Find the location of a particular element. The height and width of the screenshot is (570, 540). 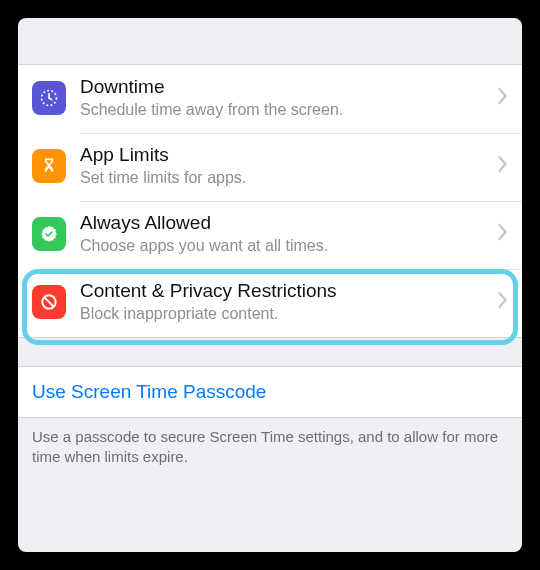

row-title: App Limits is located at coordinates (286, 156).